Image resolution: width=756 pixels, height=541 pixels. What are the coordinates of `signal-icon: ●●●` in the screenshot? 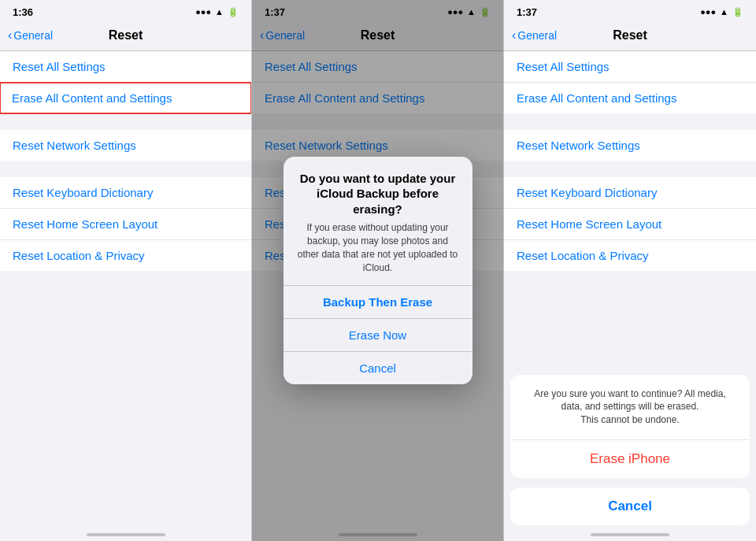 It's located at (203, 12).